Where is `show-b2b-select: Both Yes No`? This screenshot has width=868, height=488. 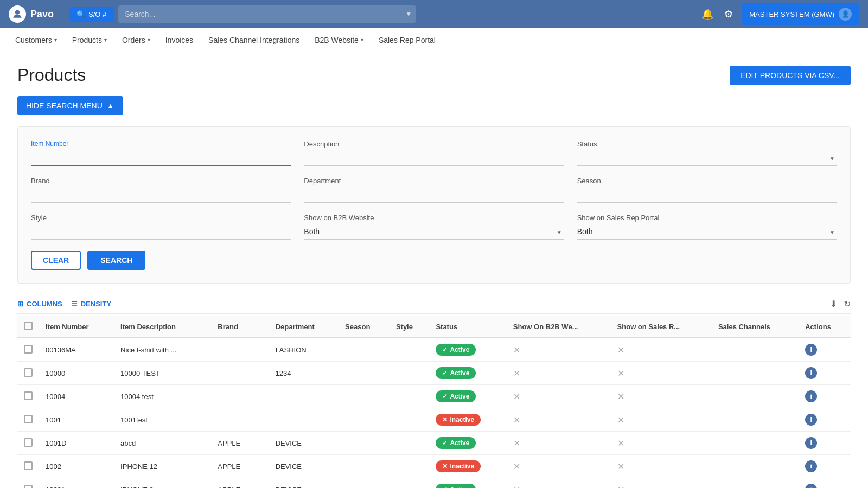 show-b2b-select: Both Yes No is located at coordinates (434, 232).